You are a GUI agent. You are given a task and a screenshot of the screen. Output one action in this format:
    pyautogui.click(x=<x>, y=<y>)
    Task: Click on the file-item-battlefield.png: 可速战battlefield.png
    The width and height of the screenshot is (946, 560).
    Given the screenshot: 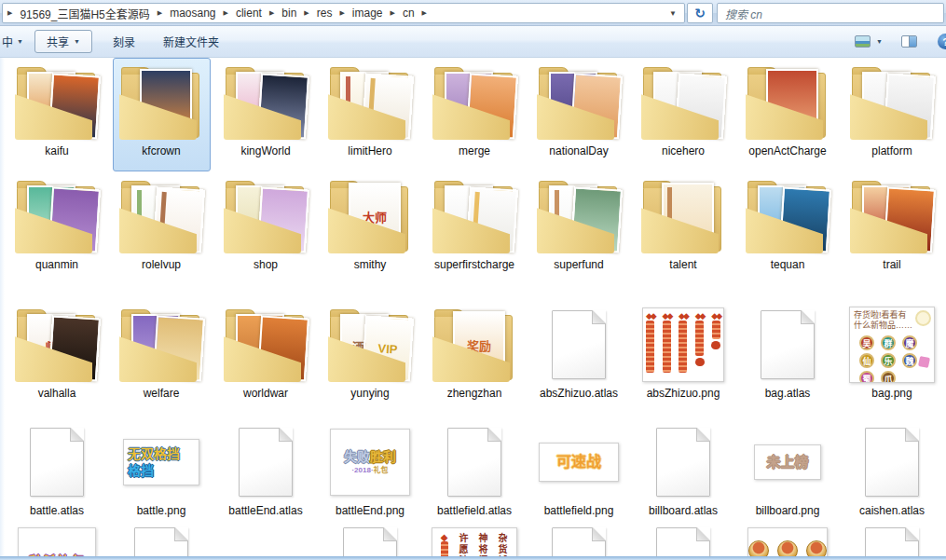 What is the action you would take?
    pyautogui.click(x=580, y=471)
    